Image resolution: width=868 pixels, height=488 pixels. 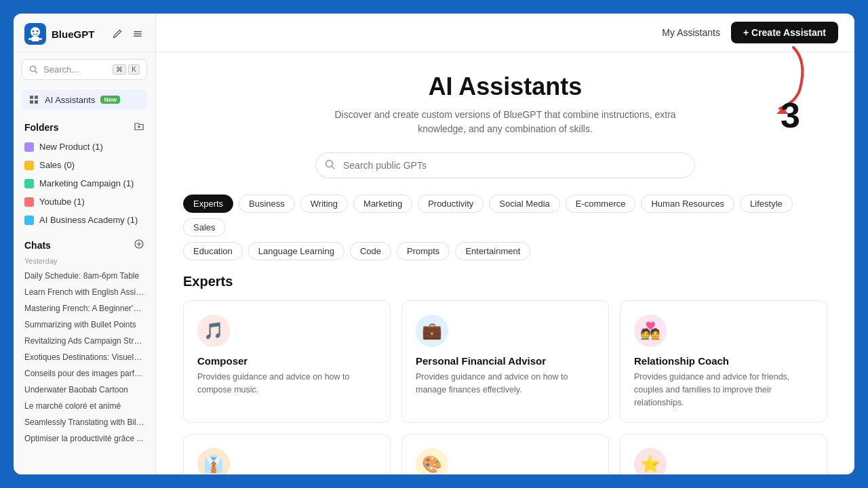 I want to click on card-avatar: 💑, so click(x=650, y=331).